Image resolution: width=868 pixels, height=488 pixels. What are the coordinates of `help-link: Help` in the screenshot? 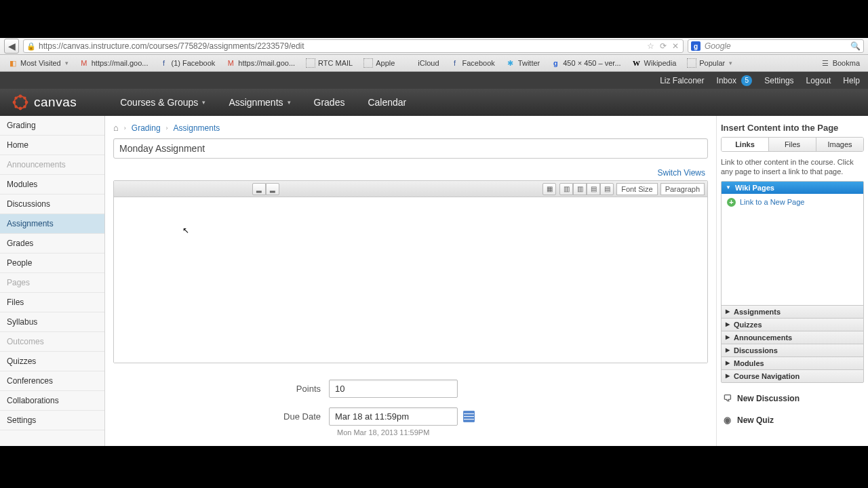 It's located at (852, 81).